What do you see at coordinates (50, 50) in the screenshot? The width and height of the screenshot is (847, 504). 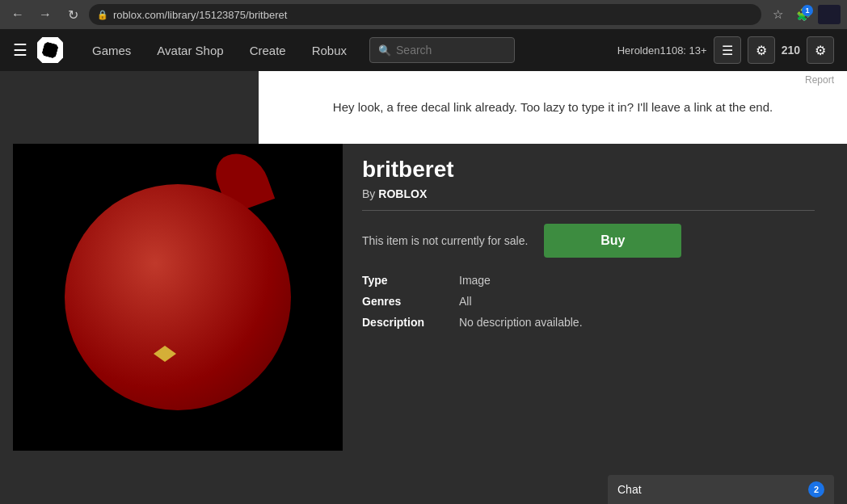 I see `roblox-logo` at bounding box center [50, 50].